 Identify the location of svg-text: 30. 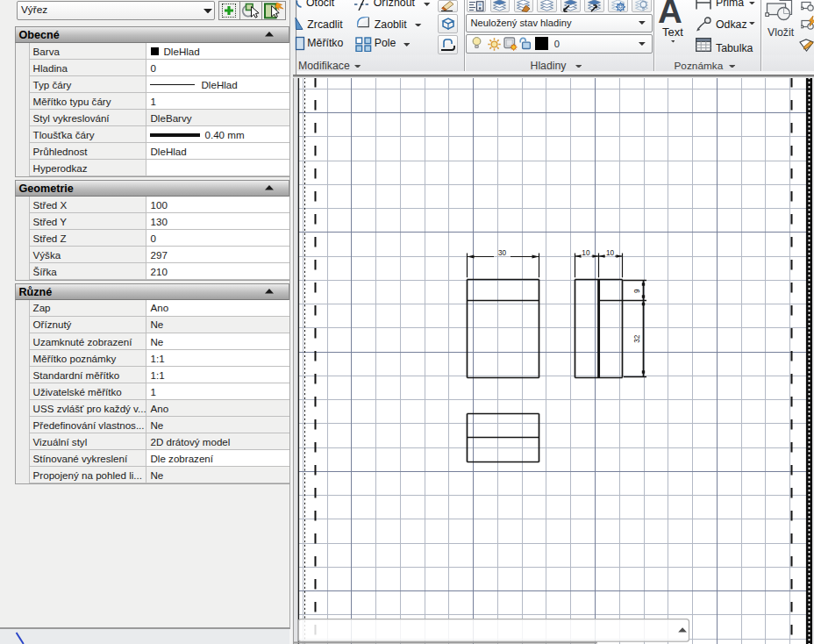
(503, 253).